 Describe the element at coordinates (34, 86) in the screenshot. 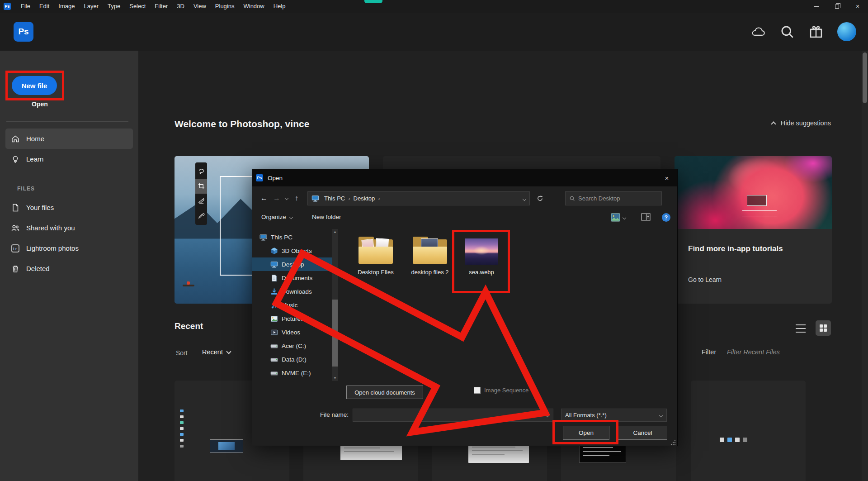

I see `new-file-button: New file` at that location.